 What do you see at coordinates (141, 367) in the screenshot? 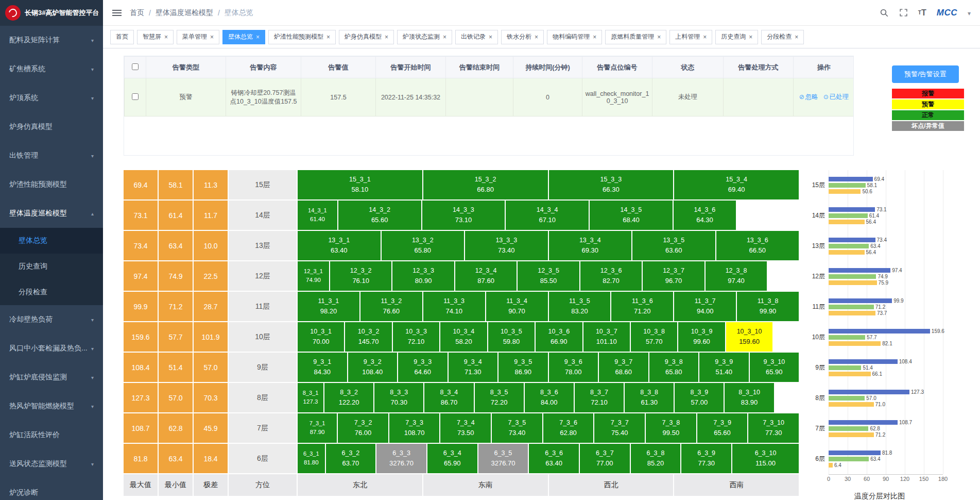
I see `stat-max-cell: 108.4` at bounding box center [141, 367].